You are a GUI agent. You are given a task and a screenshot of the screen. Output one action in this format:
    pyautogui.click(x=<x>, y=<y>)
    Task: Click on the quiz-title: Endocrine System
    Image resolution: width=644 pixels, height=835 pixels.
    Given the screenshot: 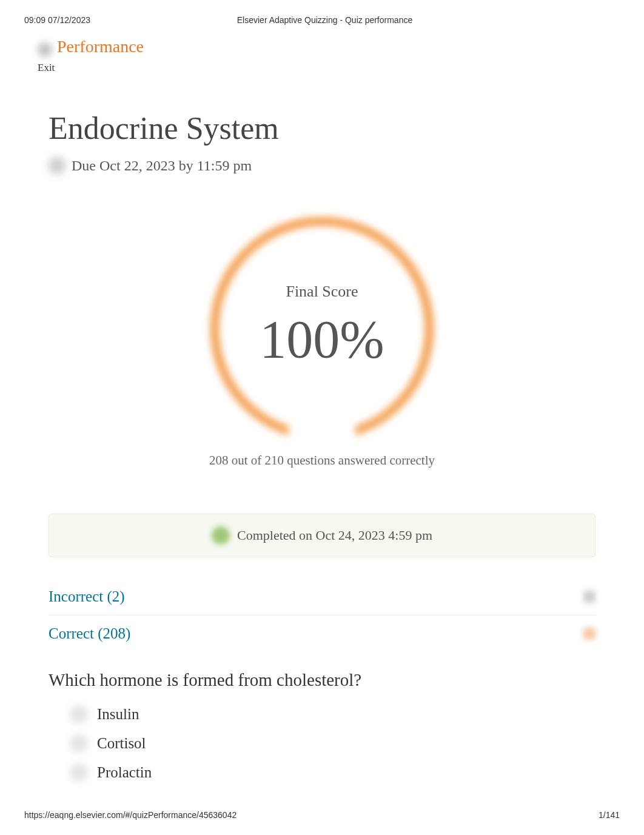 What is the action you would take?
    pyautogui.click(x=322, y=129)
    